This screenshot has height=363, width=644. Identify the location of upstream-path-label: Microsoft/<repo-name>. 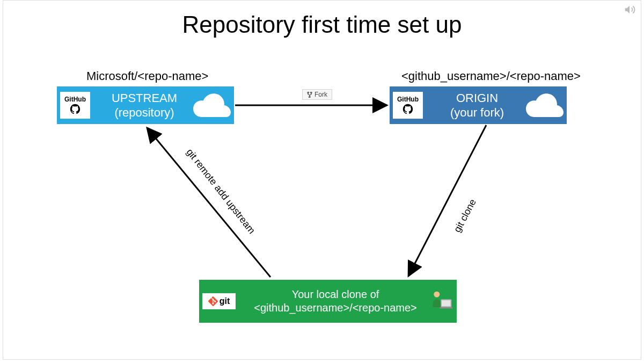
(147, 76).